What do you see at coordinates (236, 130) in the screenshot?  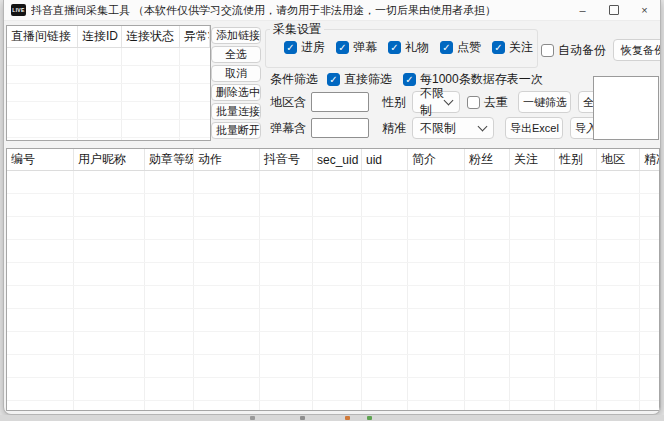 I see `link-action-button: 批量断开` at bounding box center [236, 130].